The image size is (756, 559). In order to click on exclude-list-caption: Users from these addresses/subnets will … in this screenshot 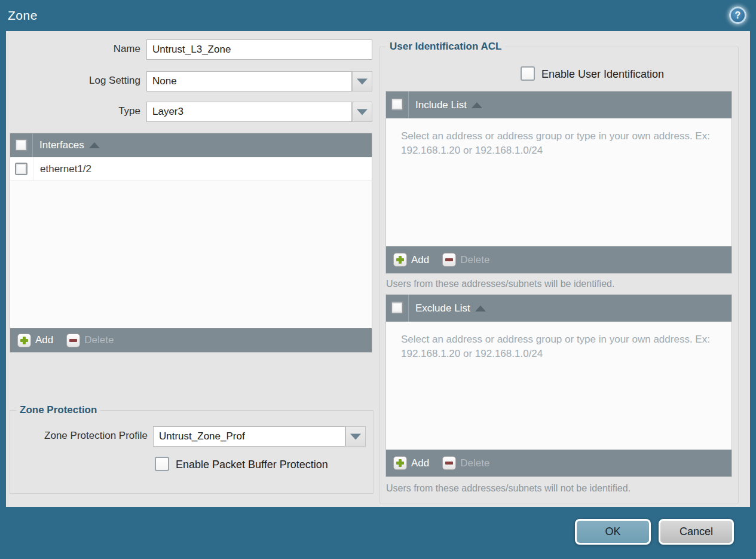, I will do `click(508, 488)`.